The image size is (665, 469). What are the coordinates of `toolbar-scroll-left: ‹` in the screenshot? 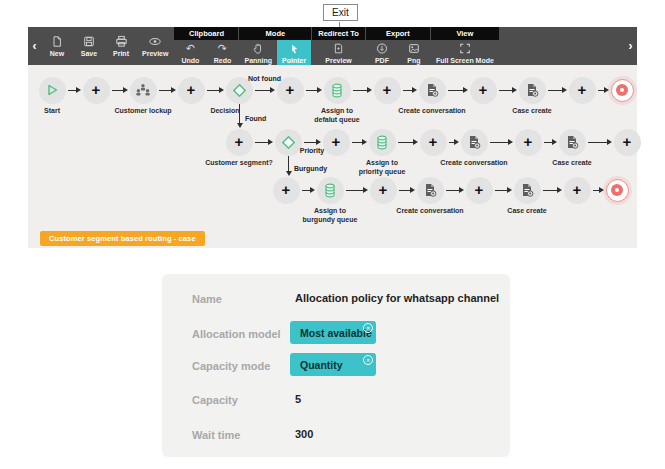 It's located at (34, 46).